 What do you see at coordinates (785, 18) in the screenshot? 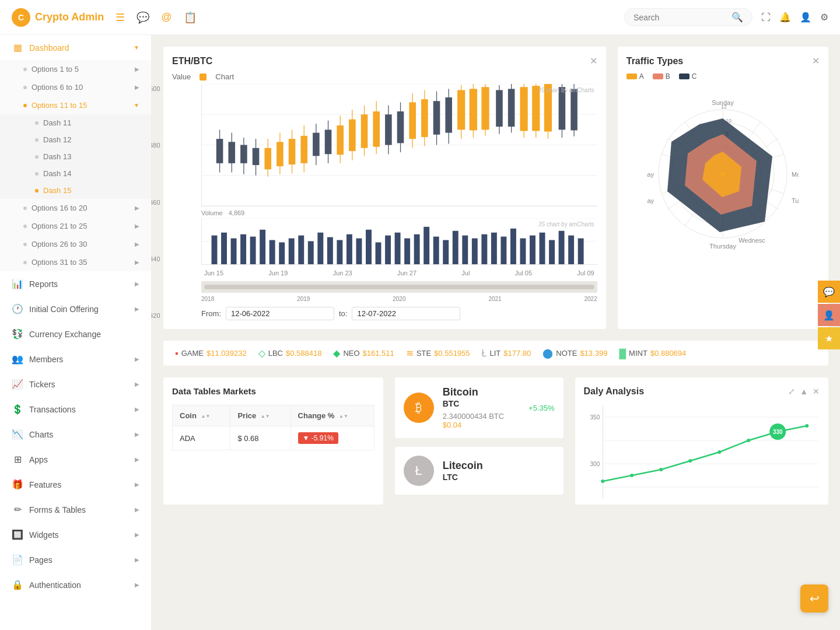
I see `bell-icon: 🔔` at bounding box center [785, 18].